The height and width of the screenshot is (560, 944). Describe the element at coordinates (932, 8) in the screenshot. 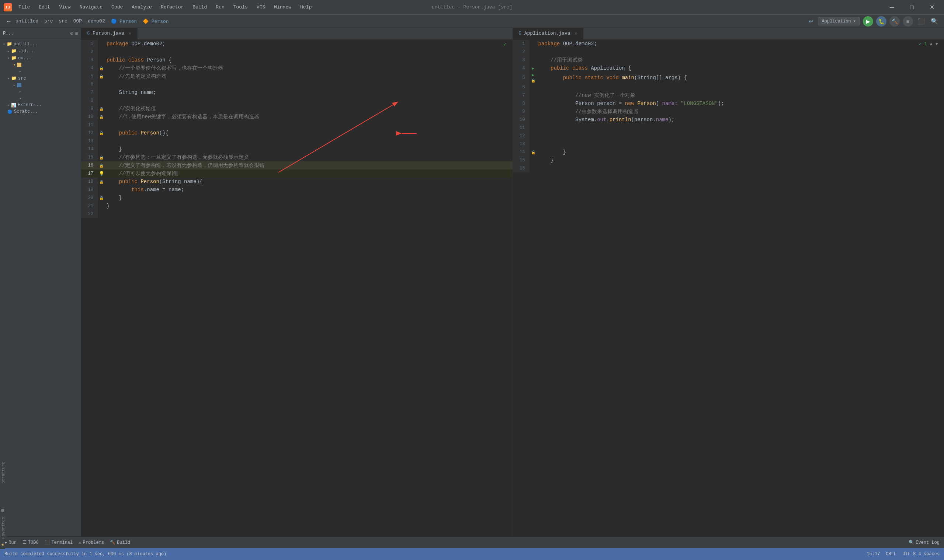

I see `close-button: ✕` at that location.